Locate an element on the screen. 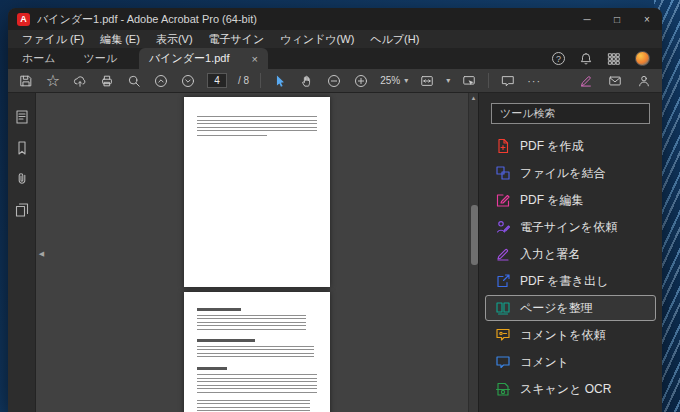  menu-view: 表示(V) is located at coordinates (174, 39).